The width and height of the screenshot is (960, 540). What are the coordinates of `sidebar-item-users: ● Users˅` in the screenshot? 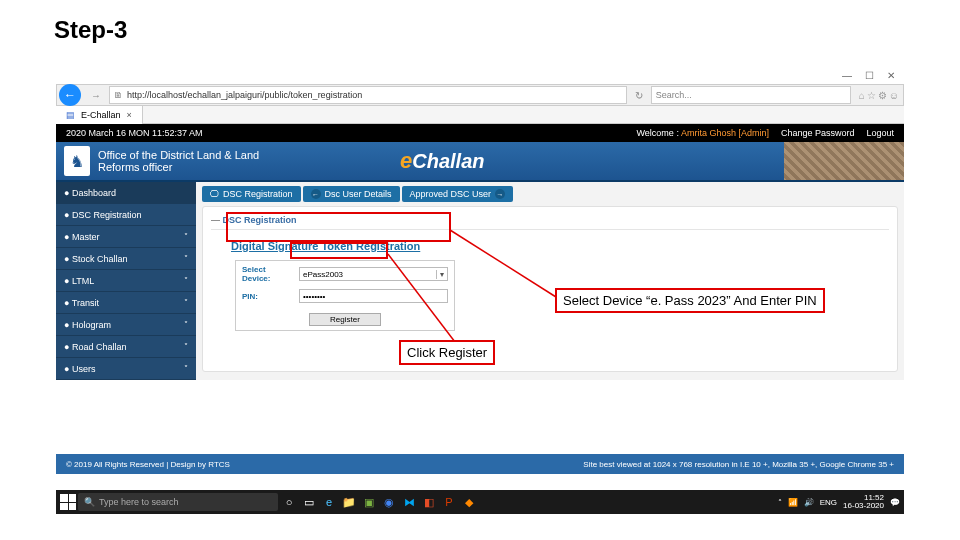 It's located at (126, 369).